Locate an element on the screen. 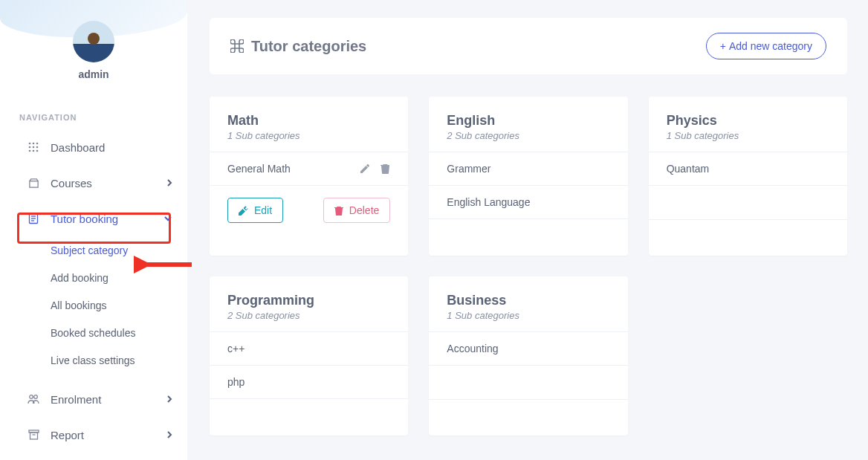 The width and height of the screenshot is (868, 460). edit-button-label: Edit is located at coordinates (263, 210).